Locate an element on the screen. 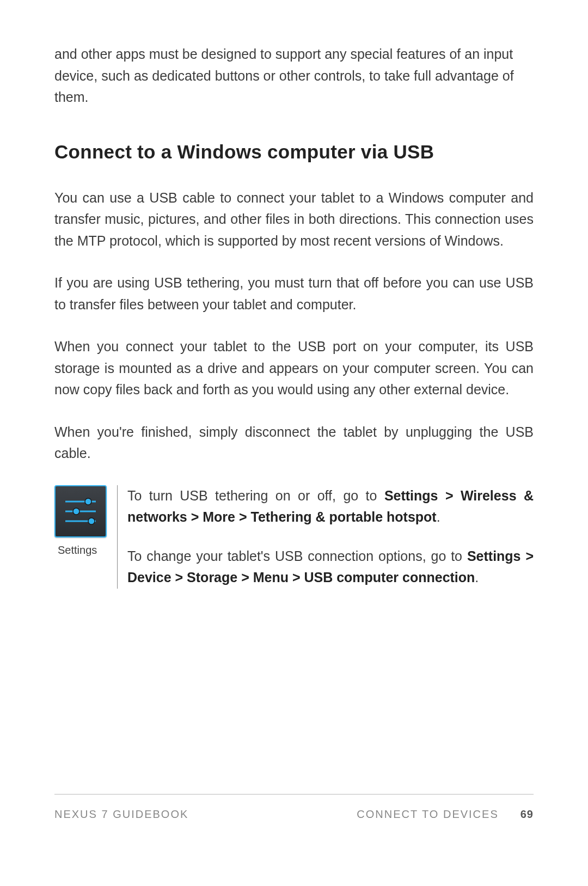 This screenshot has height=886, width=588. tip1-posttext: . is located at coordinates (439, 517).